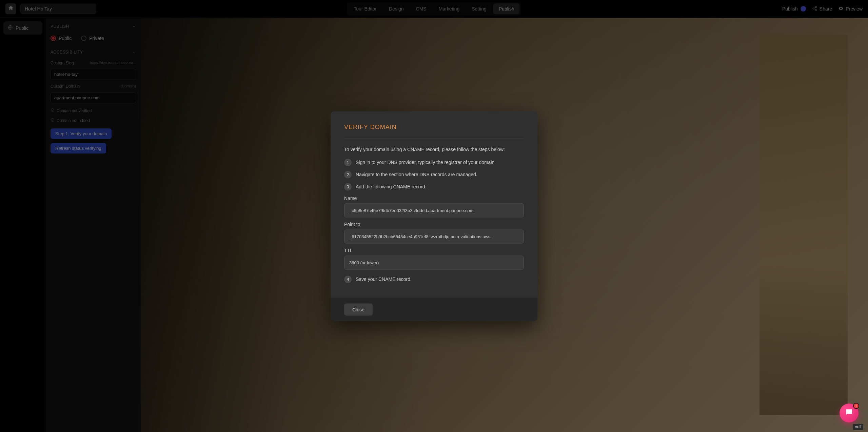  Describe the element at coordinates (434, 206) in the screenshot. I see `cname-name-block: Name _c5b6e87c45e79fdb7ed032f3b3c9dded.a…` at that location.